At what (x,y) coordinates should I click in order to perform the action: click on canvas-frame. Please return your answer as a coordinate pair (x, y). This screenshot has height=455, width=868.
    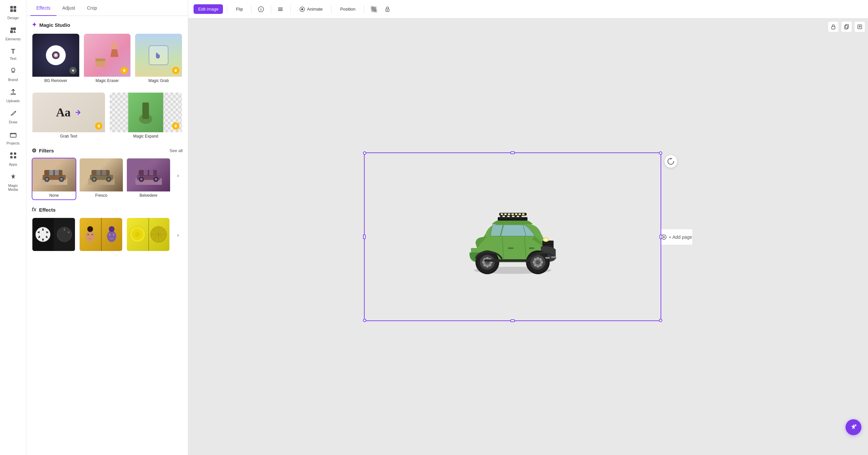
    Looking at the image, I should click on (513, 237).